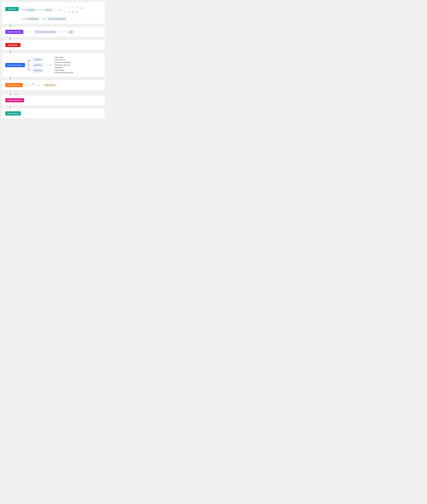 The image size is (427, 504). Describe the element at coordinates (53, 100) in the screenshot. I see `deployment-card: Feature Deployment` at that location.